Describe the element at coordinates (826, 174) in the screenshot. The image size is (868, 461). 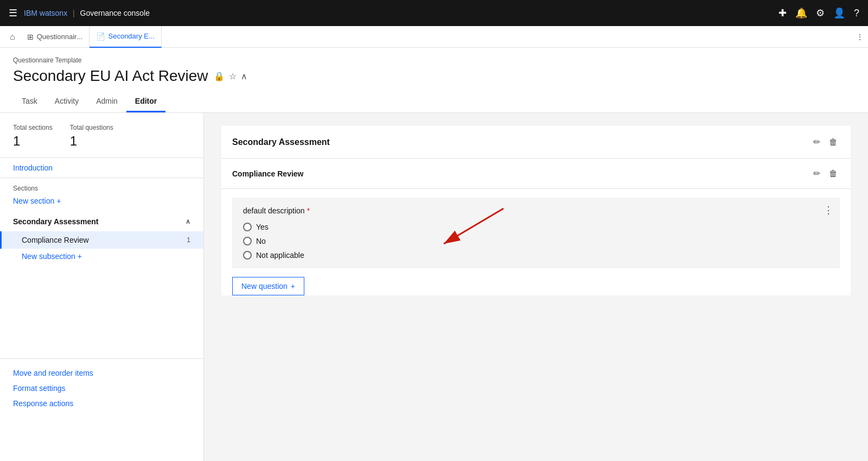
I see `subsection-actions: ✏ 🗑` at that location.